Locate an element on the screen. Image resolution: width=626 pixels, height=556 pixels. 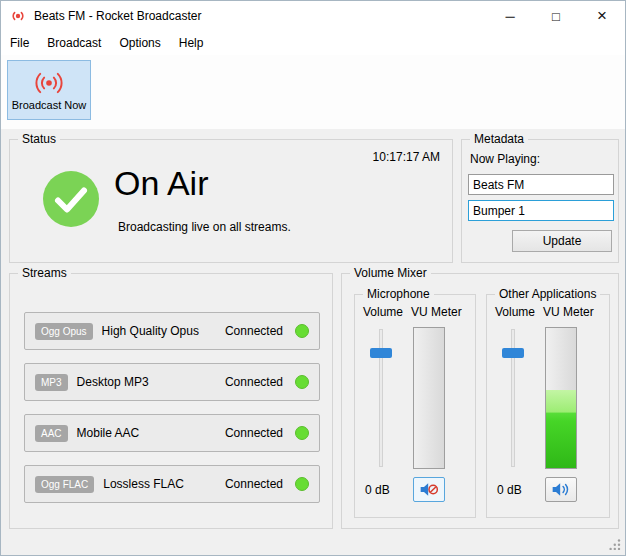
menu-bar: File Broadcast Options Help is located at coordinates (313, 43).